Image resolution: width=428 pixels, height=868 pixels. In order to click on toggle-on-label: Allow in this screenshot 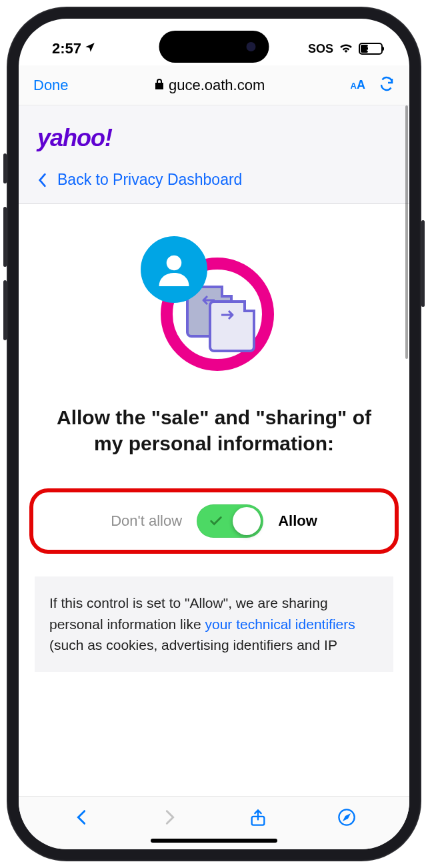, I will do `click(297, 521)`.